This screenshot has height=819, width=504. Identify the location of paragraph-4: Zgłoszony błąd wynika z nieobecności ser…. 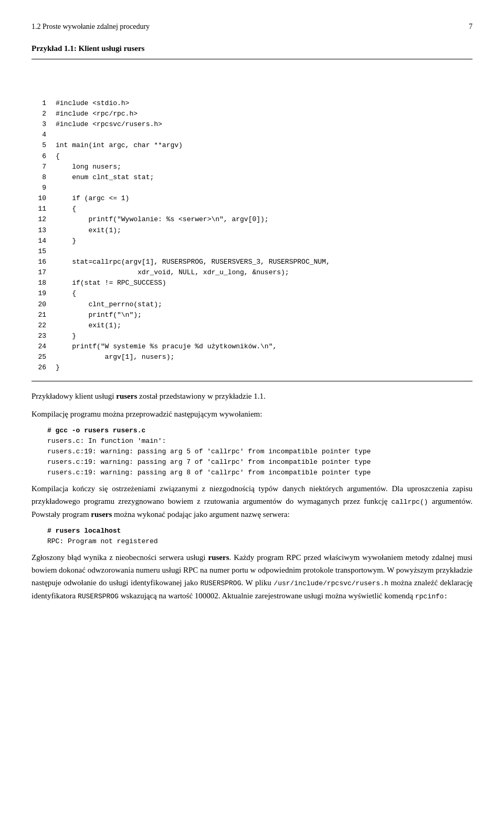
(252, 577).